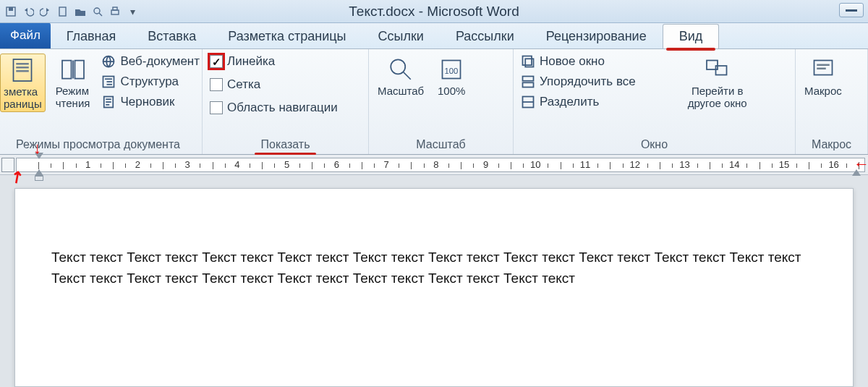 The image size is (868, 387). I want to click on tab-insert: Вставка, so click(172, 36).